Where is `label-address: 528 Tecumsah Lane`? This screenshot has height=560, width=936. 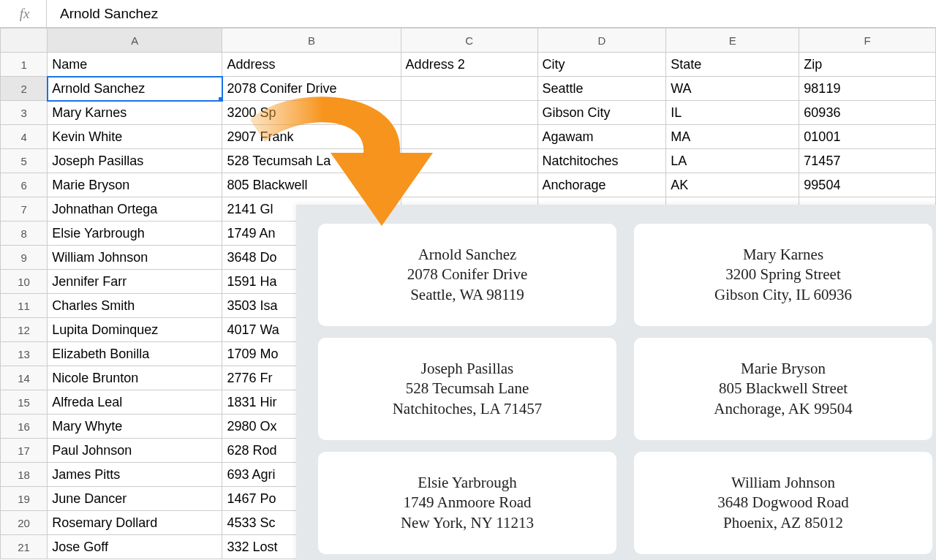 label-address: 528 Tecumsah Lane is located at coordinates (467, 389).